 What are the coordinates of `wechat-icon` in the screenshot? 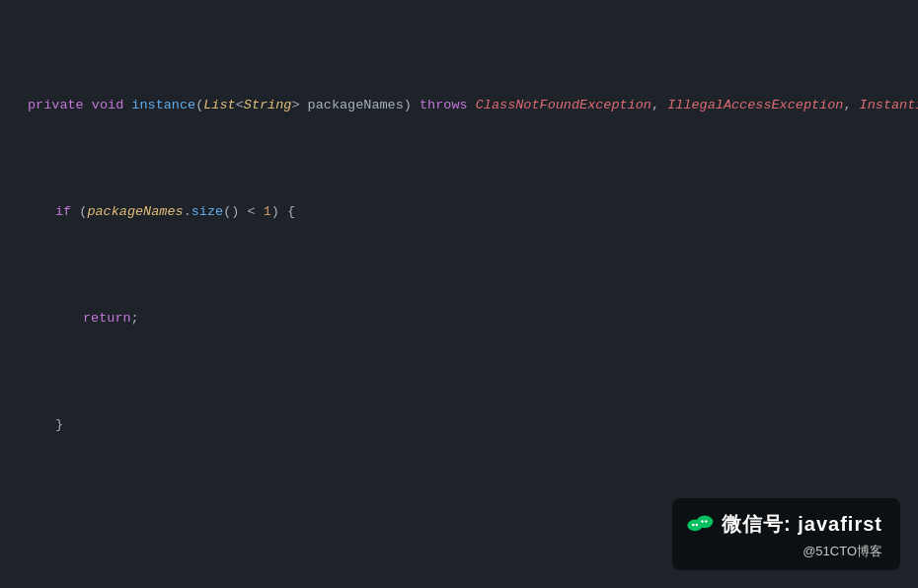 It's located at (700, 524).